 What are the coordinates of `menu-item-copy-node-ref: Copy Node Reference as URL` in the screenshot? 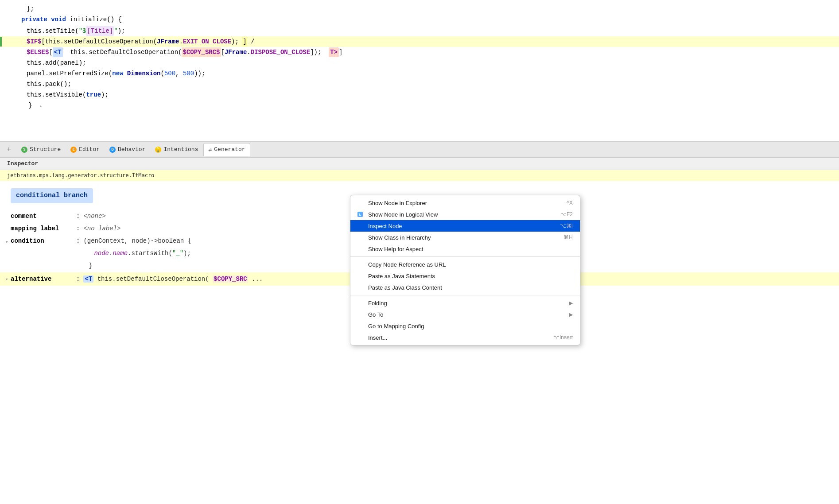 It's located at (465, 264).